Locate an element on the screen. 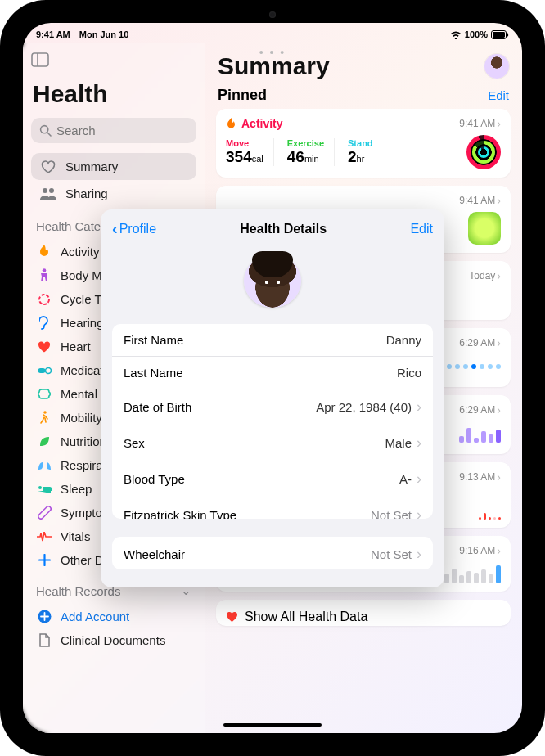  home-indicator is located at coordinates (272, 725).